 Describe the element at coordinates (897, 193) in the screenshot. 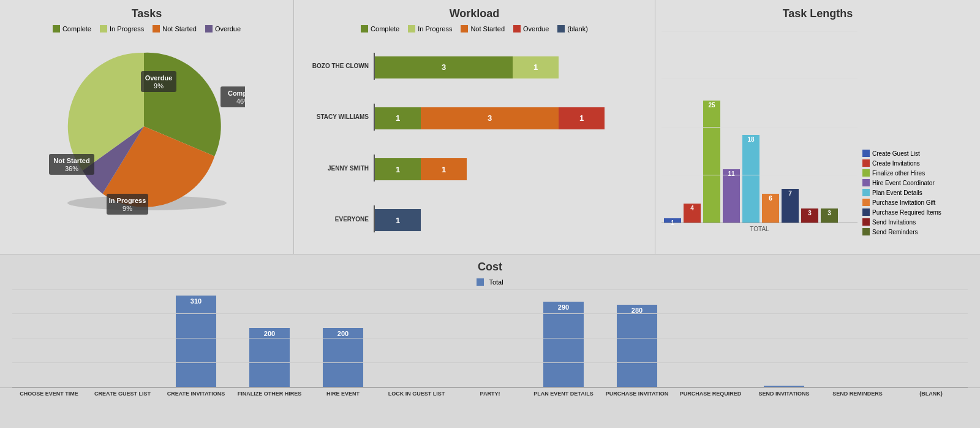

I see `tl-label-ped: Plan Event Details` at that location.